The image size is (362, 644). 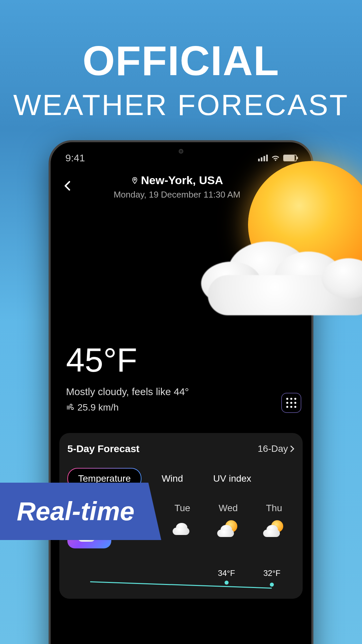 What do you see at coordinates (292, 449) in the screenshot?
I see `chevron-right-icon` at bounding box center [292, 449].